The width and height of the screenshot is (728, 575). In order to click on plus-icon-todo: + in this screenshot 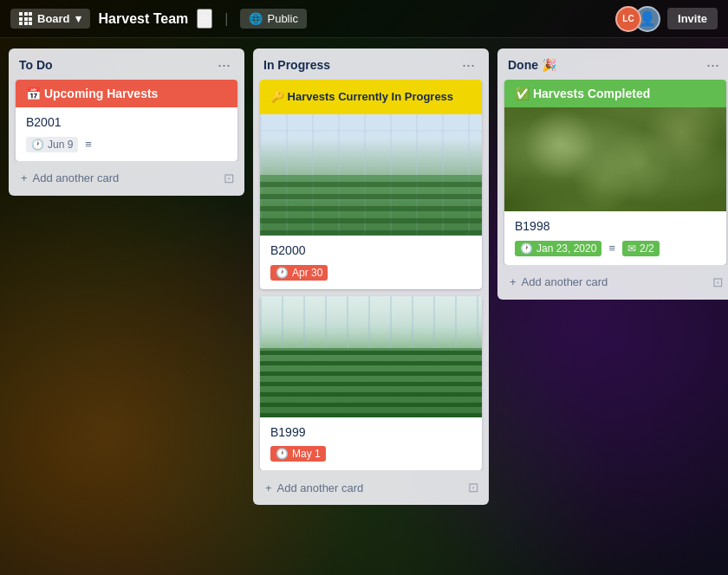, I will do `click(24, 178)`.